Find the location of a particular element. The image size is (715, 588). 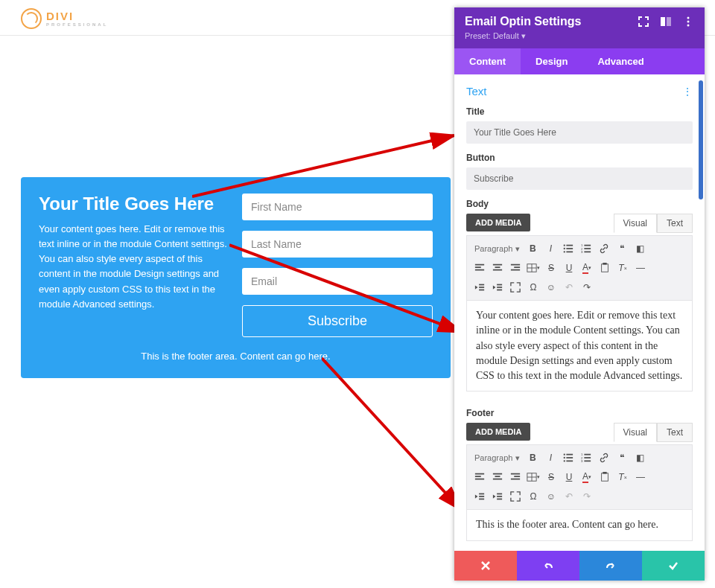

scrollbar is located at coordinates (701, 140).